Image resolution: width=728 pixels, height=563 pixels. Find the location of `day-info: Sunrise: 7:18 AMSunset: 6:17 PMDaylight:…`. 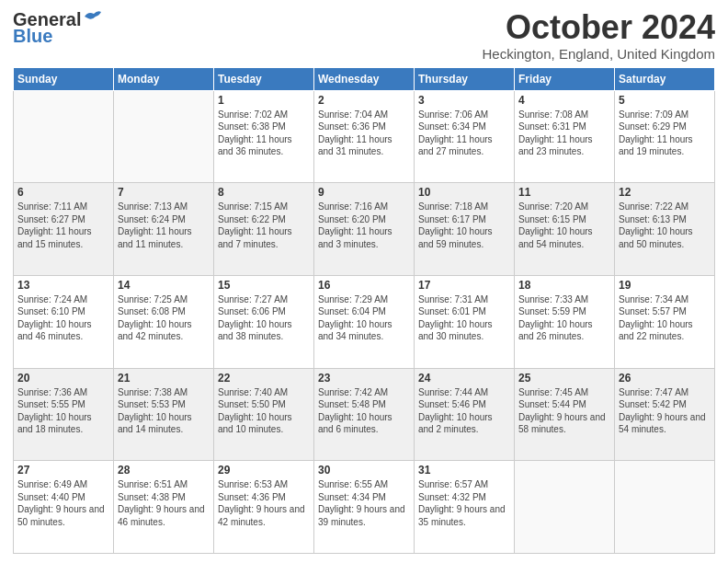

day-info: Sunrise: 7:18 AMSunset: 6:17 PMDaylight:… is located at coordinates (464, 225).